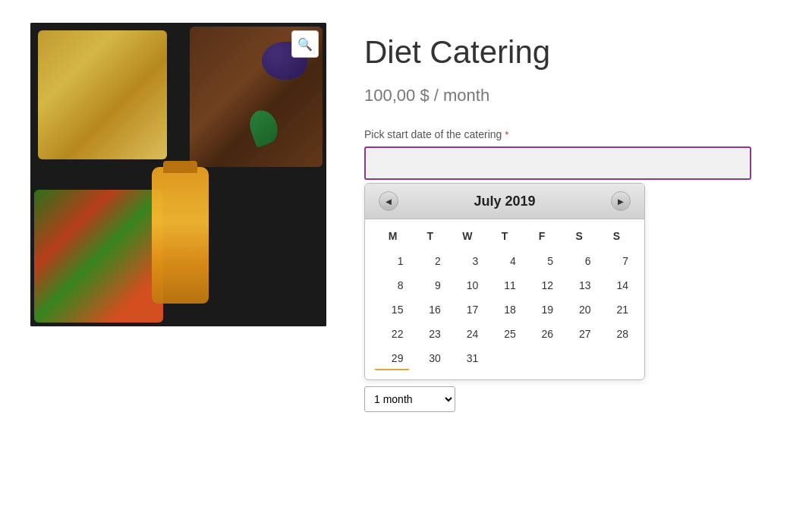 Image resolution: width=790 pixels, height=532 pixels. Describe the element at coordinates (181, 235) in the screenshot. I see `juice-bottle` at that location.